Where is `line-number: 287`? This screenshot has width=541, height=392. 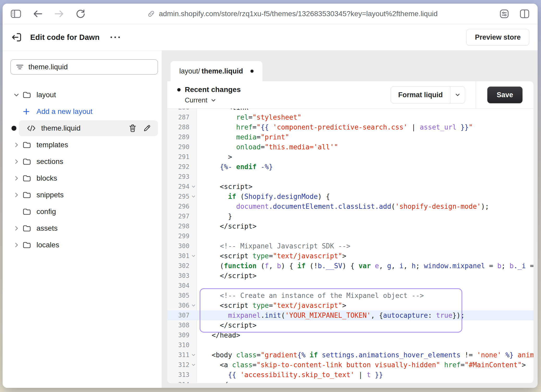 line-number: 287 is located at coordinates (182, 117).